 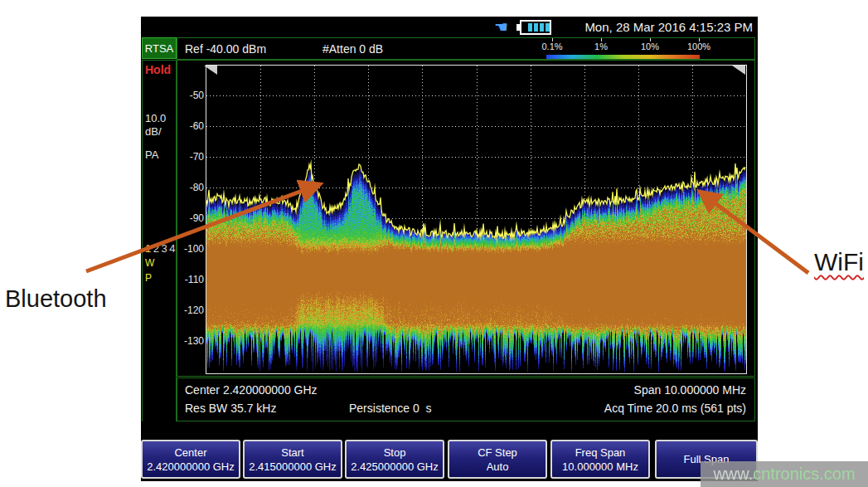 What do you see at coordinates (149, 263) in the screenshot?
I see `trace-mode-write: W` at bounding box center [149, 263].